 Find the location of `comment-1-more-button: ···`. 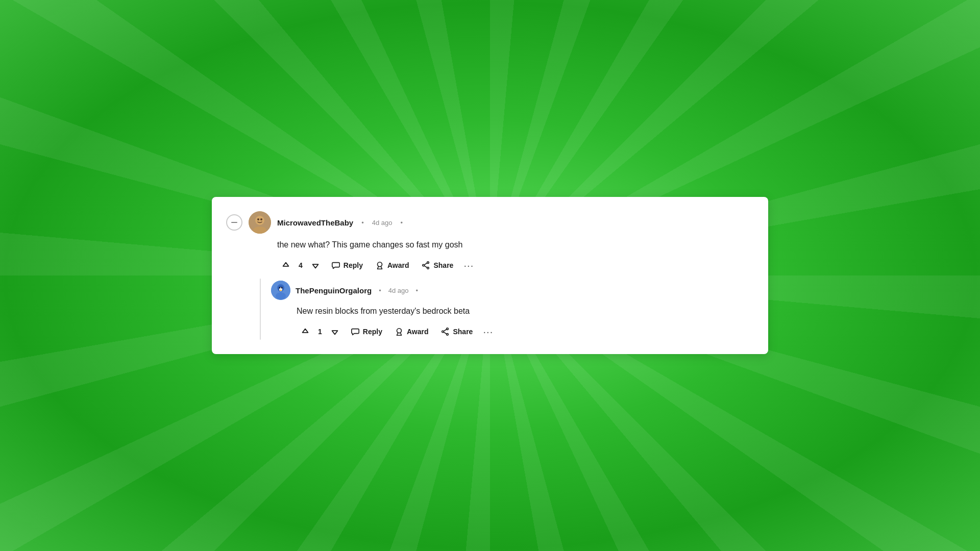

comment-1-more-button: ··· is located at coordinates (469, 265).